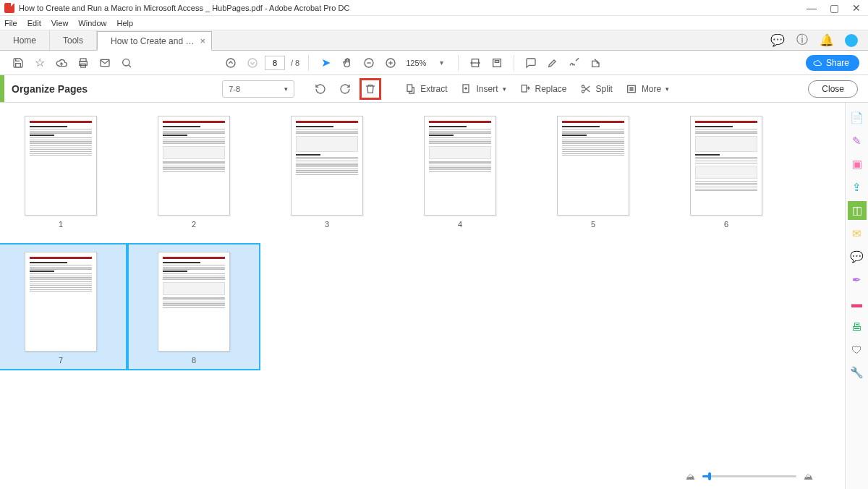  I want to click on stamp-icon, so click(596, 63).